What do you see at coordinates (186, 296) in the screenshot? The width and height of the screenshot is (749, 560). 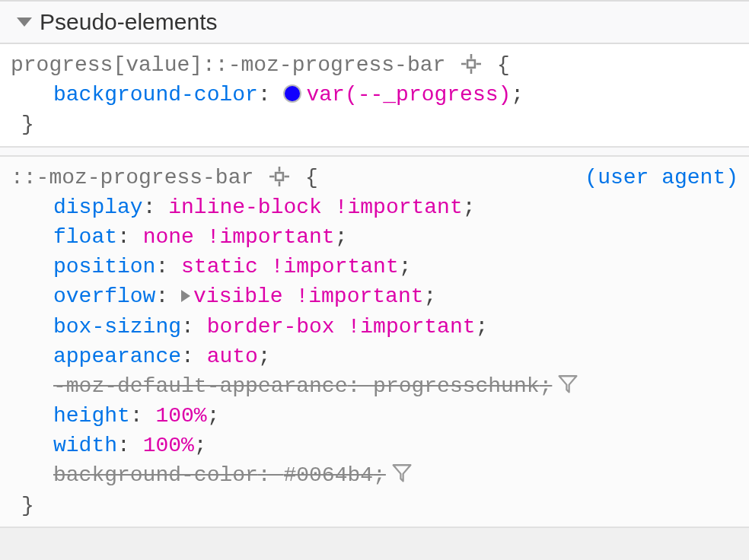 I see `expand-shorthand-icon` at bounding box center [186, 296].